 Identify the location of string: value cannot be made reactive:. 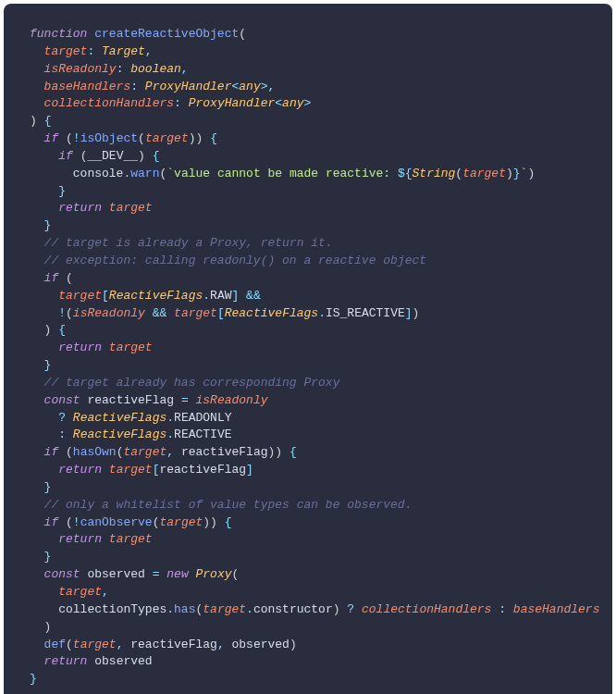
(286, 174).